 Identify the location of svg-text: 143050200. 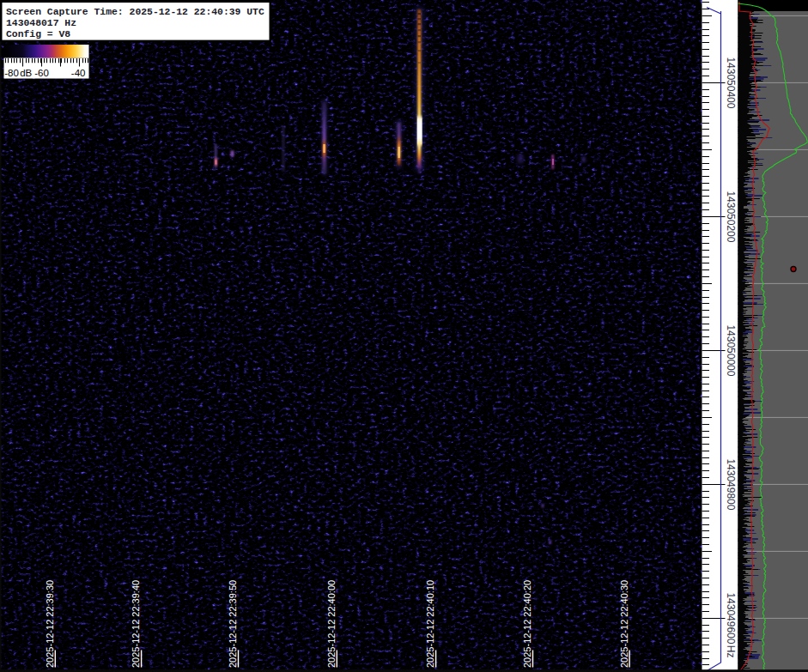
(731, 216).